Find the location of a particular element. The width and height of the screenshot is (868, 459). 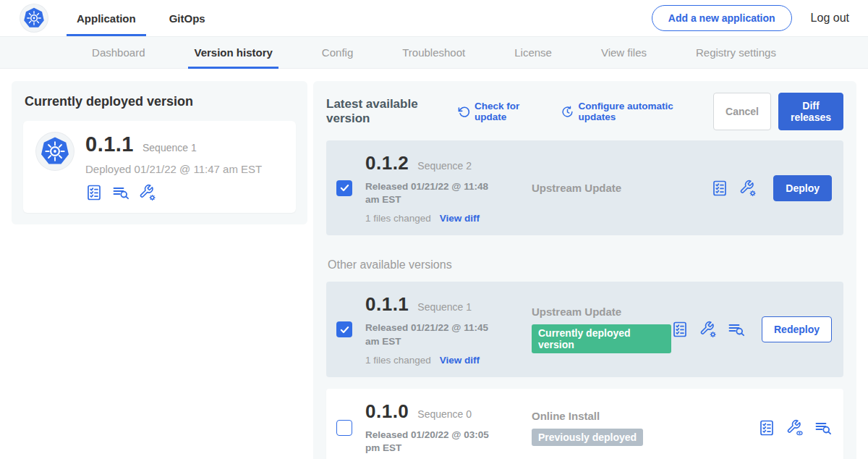

clock-refresh-icon is located at coordinates (567, 111).